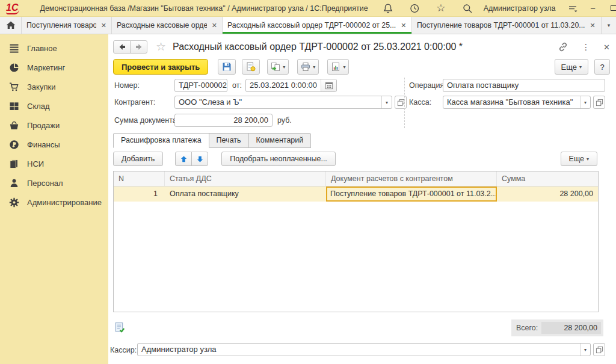  I want to click on column-header-n: N, so click(140, 179).